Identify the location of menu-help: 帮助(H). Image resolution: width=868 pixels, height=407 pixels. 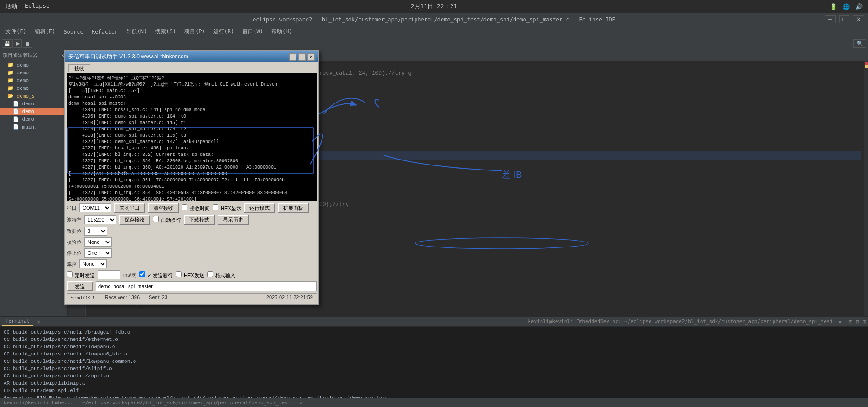
(282, 32).